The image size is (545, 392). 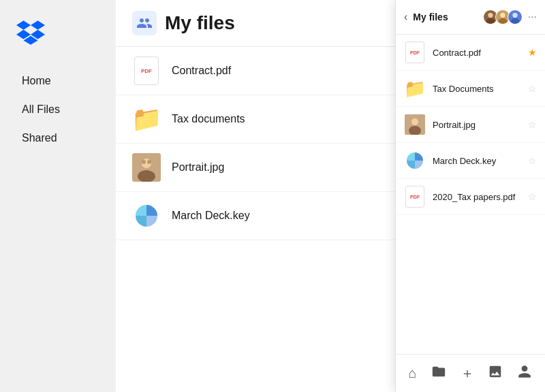 I want to click on footer-home-icon: ⌂, so click(x=412, y=373).